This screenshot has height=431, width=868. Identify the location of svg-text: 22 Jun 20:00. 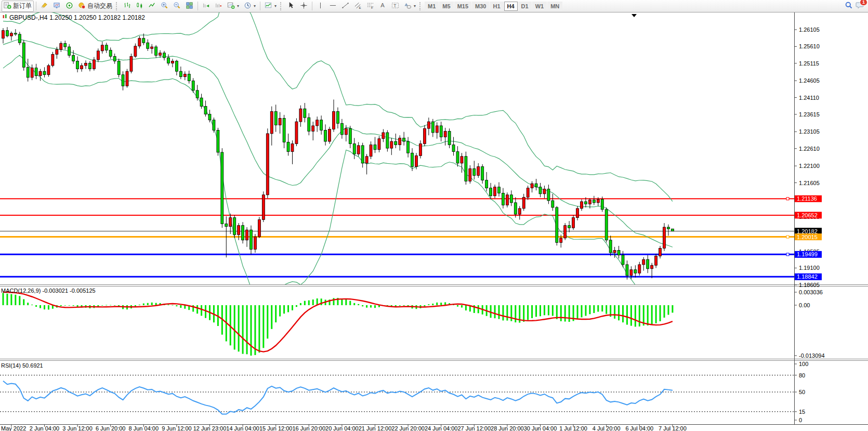
(408, 428).